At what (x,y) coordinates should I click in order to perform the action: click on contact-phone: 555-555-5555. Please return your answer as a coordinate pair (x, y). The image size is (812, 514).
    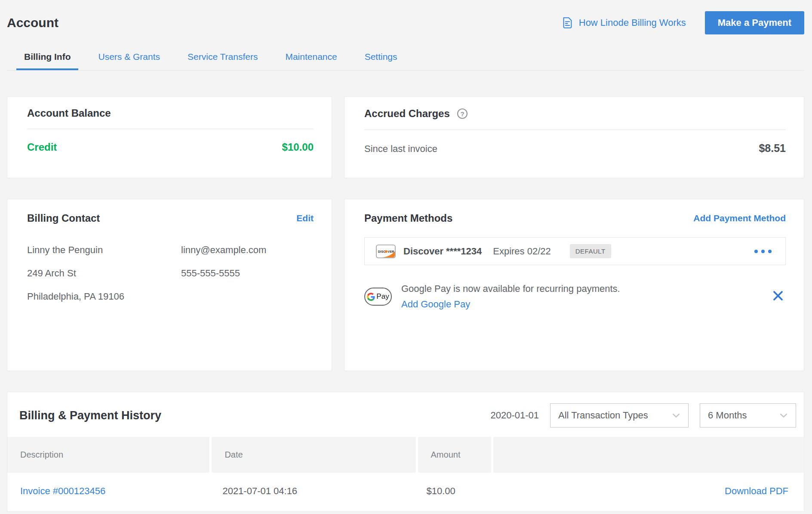
    Looking at the image, I should click on (224, 273).